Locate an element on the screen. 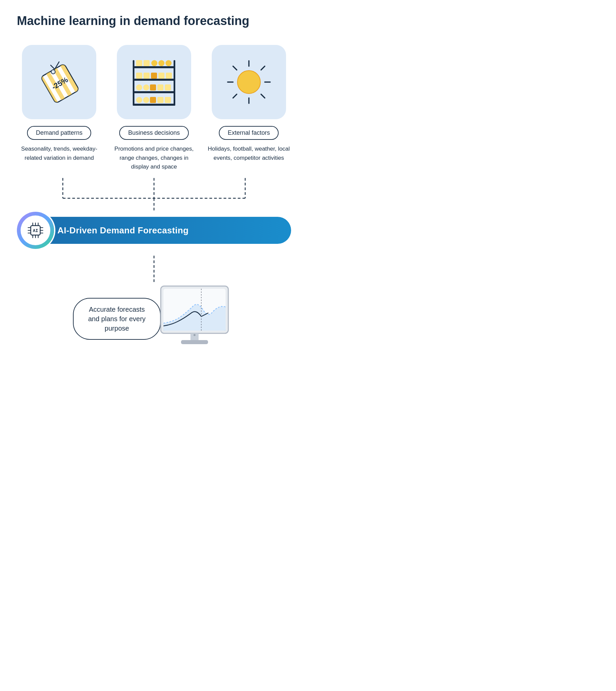 Image resolution: width=616 pixels, height=691 pixels. external-factors-desc: Holidays, football, weather, local event… is located at coordinates (249, 154).